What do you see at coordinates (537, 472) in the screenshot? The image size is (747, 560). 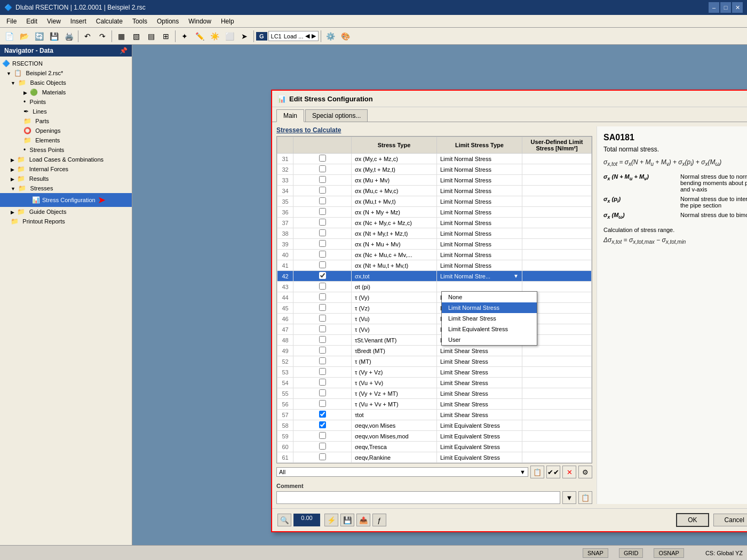 I see `copy-button: 📋` at bounding box center [537, 472].